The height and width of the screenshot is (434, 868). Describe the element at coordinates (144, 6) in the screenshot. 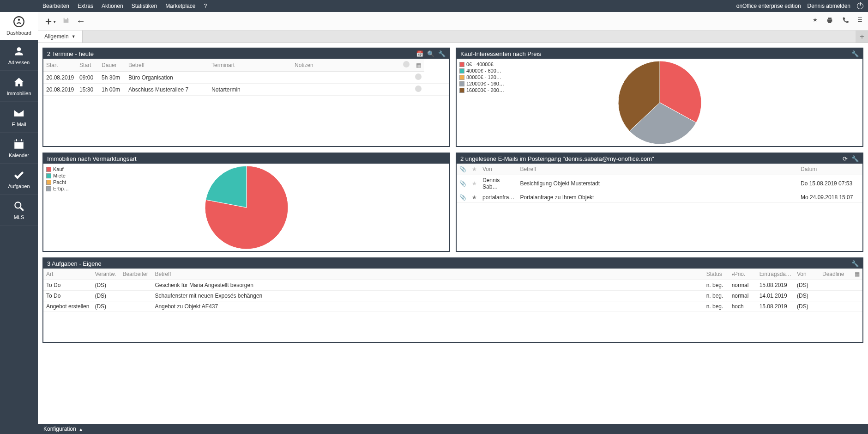

I see `menu-statistiken: Statistiken` at that location.